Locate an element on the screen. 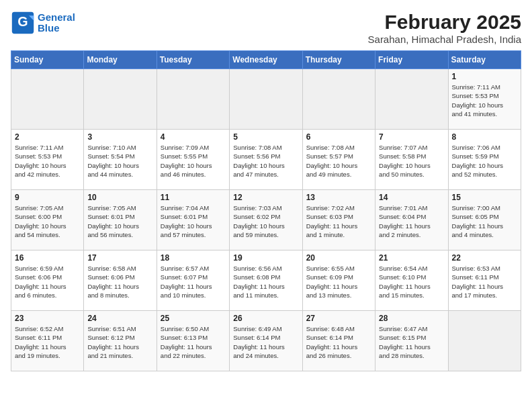 This screenshot has height=411, width=532. logo-text-blue: Blue is located at coordinates (48, 28).